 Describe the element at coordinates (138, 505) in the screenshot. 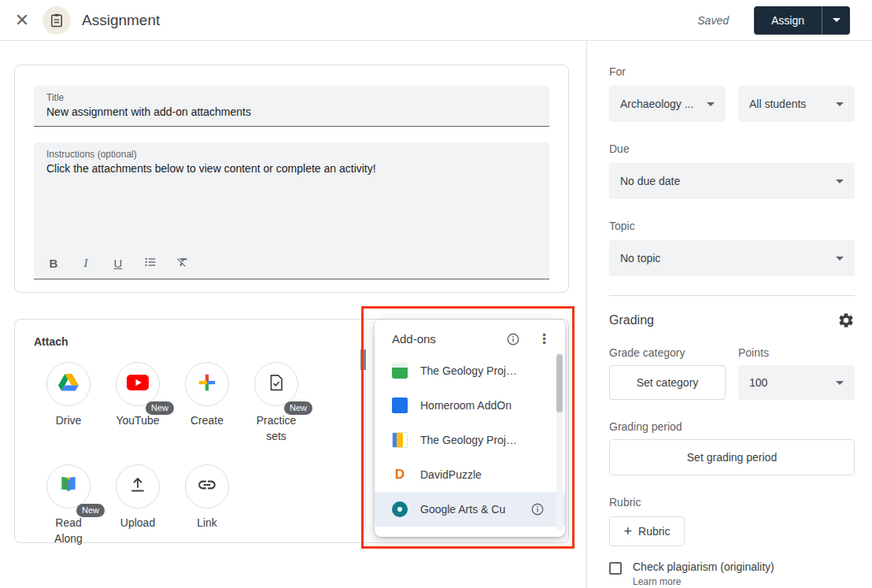

I see `attach-upload: Upload` at that location.